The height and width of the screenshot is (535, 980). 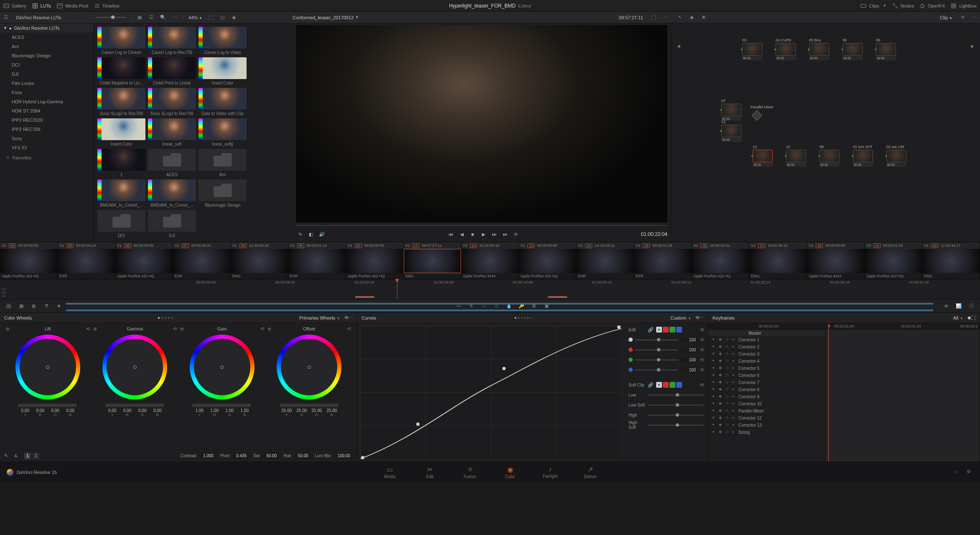 What do you see at coordinates (631, 18) in the screenshot?
I see `viewer-timecode: 09:57:27:11` at bounding box center [631, 18].